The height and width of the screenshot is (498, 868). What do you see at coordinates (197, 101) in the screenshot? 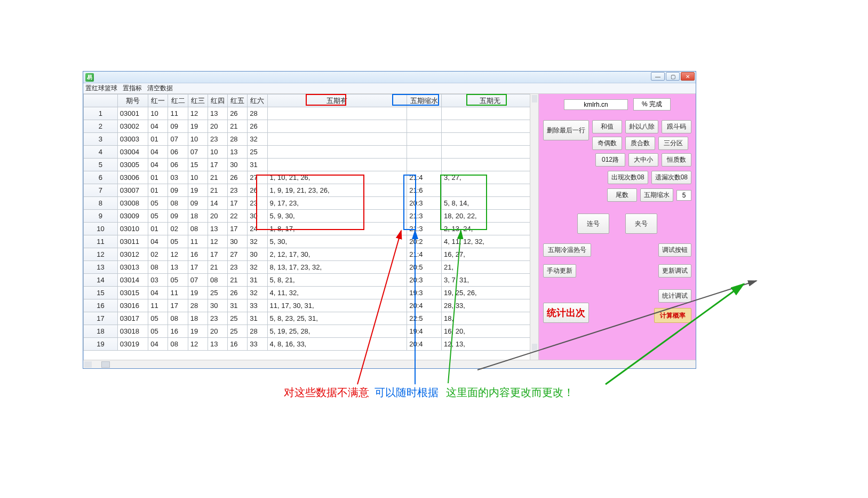
I see `col-r3: 红三` at bounding box center [197, 101].